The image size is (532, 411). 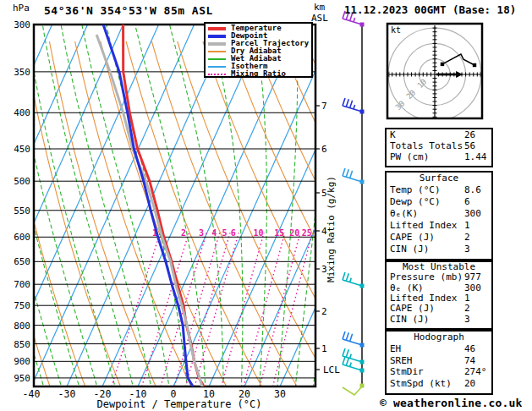 What do you see at coordinates (280, 394) in the screenshot?
I see `temp-tick-label: 30` at bounding box center [280, 394].